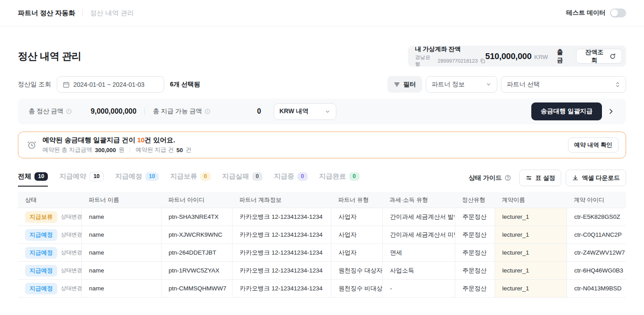  What do you see at coordinates (305, 112) in the screenshot?
I see `currency-history-dropdown: KRW 내역` at bounding box center [305, 112].